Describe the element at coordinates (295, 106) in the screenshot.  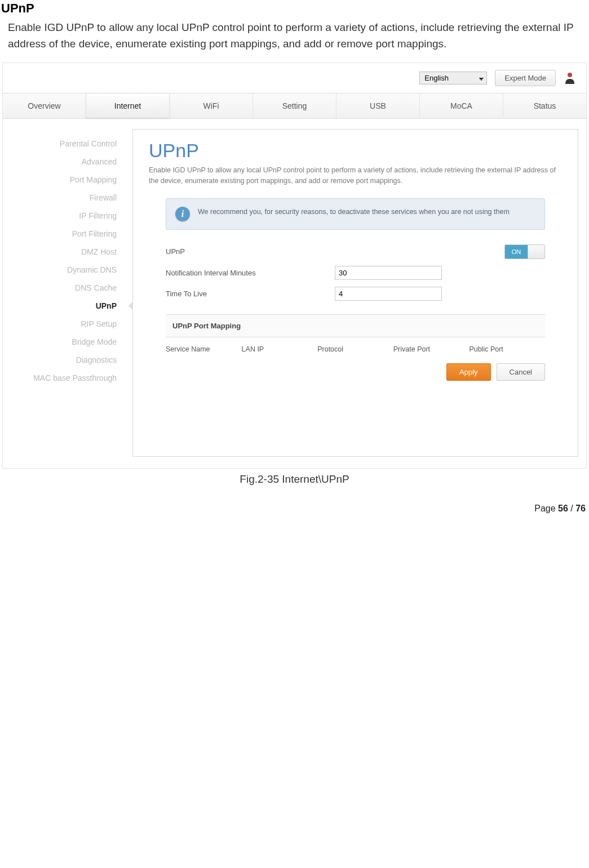
I see `tab-setting: Setting` at that location.